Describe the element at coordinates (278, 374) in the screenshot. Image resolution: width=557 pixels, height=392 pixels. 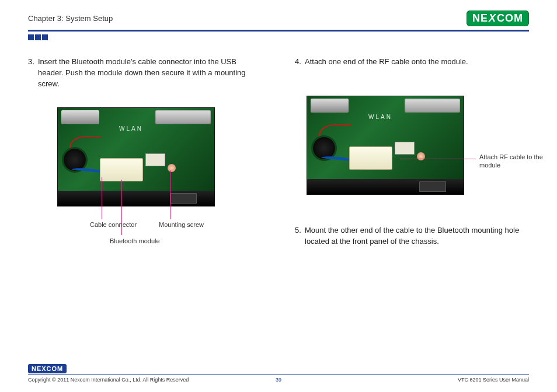
I see `footer-rule` at that location.